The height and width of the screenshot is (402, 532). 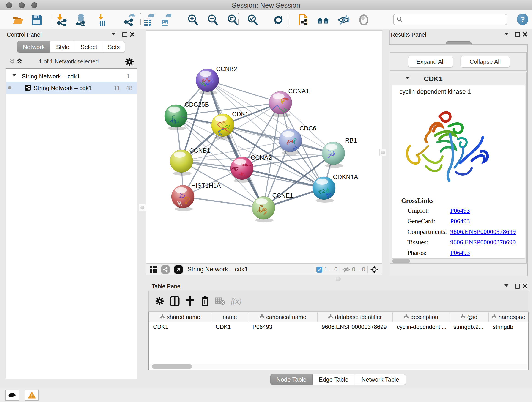 What do you see at coordinates (160, 301) in the screenshot?
I see `table-settings-gear-icon` at bounding box center [160, 301].